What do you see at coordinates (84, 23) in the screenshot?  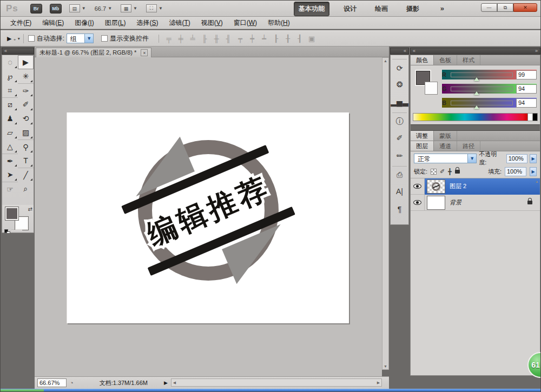 I see `menu-item: 图像(I)` at bounding box center [84, 23].